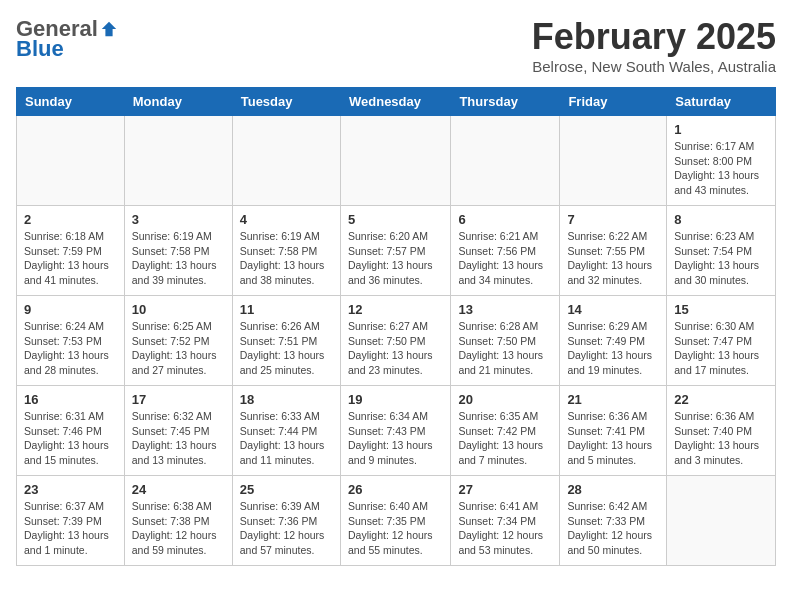 The width and height of the screenshot is (792, 612). Describe the element at coordinates (286, 521) in the screenshot. I see `calendar-cell: 25Sunrise: 6:39 AM Sunset: 7:36 PM Dayli…` at that location.